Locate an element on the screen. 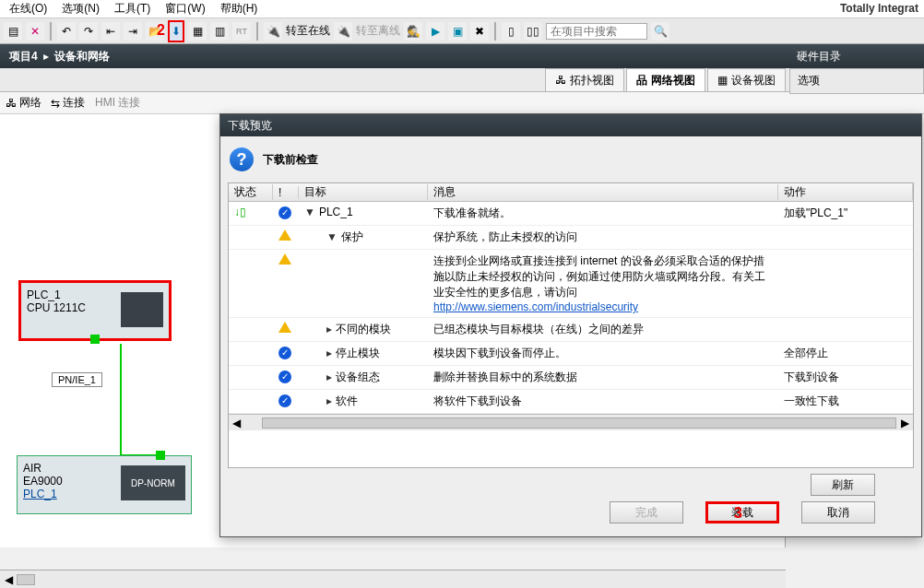 This screenshot has width=924, height=588. dialog-button-bar: 刷新 完成 3 装载 取消 is located at coordinates (571, 502).